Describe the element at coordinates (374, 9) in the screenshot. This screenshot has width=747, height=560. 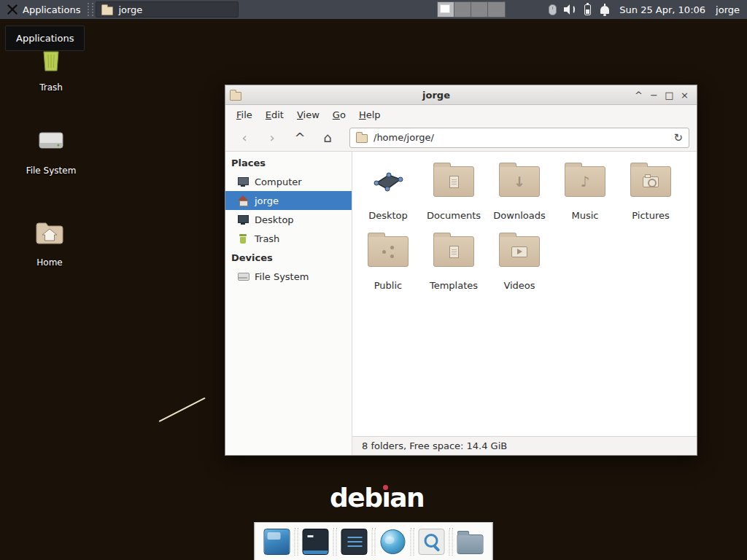
I see `top-panel: Applications jorge Sun 25 Apr, 10:06 jor…` at that location.